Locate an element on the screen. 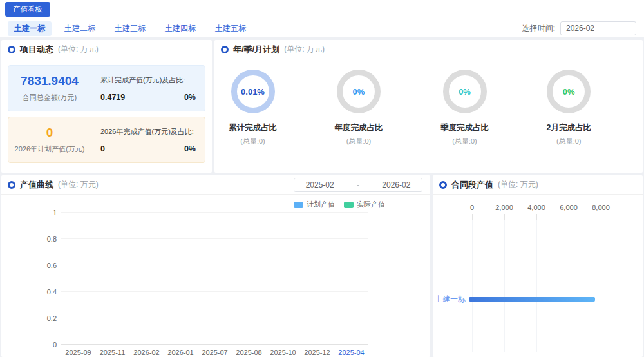  donut-cumulative: 0.01% 累计完成占比 (总量:0) is located at coordinates (252, 108).